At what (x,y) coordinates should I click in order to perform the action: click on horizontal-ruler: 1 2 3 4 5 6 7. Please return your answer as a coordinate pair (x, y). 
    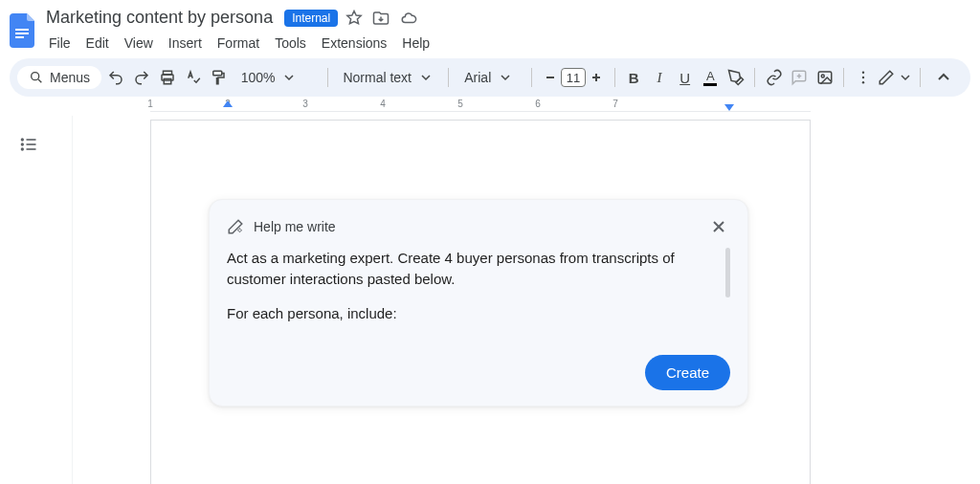
    Looking at the image, I should click on (480, 105).